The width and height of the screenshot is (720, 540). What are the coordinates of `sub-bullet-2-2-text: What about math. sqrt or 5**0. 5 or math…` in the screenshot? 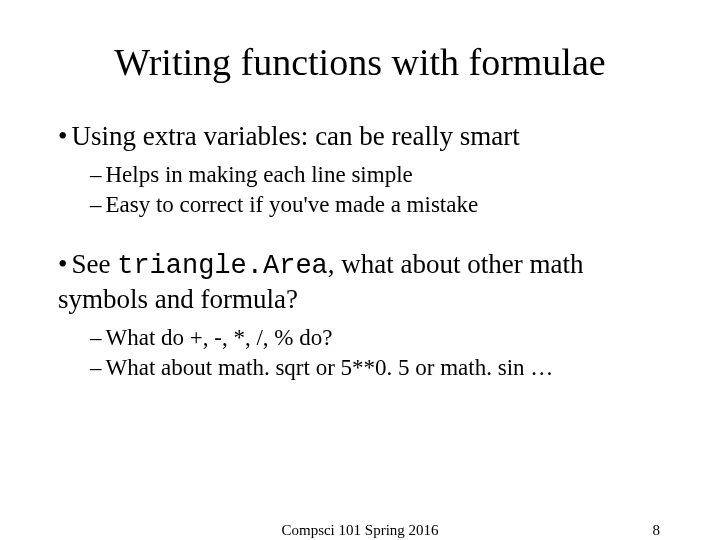 It's located at (330, 368).